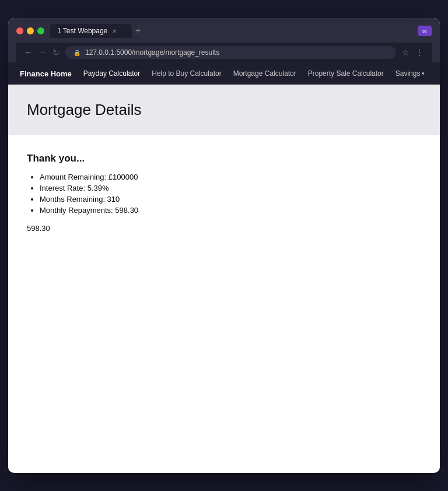  What do you see at coordinates (114, 31) in the screenshot?
I see `tab-close-button: ✕` at bounding box center [114, 31].